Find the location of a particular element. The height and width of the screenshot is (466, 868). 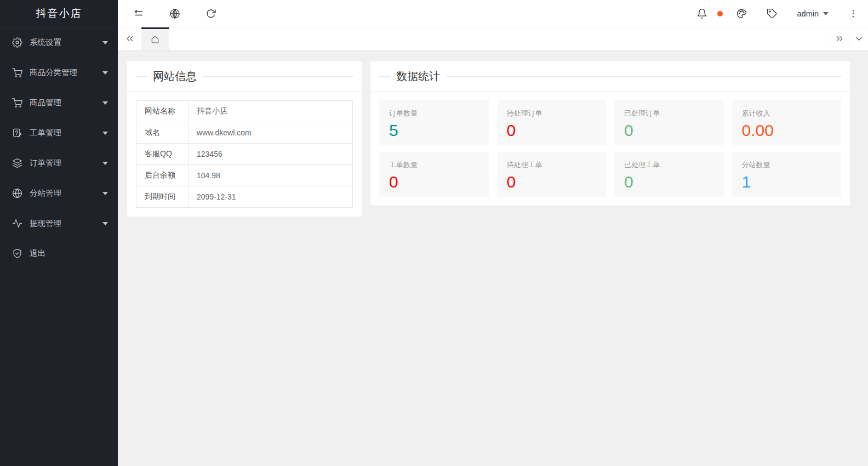

work-order-form-icon is located at coordinates (18, 133).